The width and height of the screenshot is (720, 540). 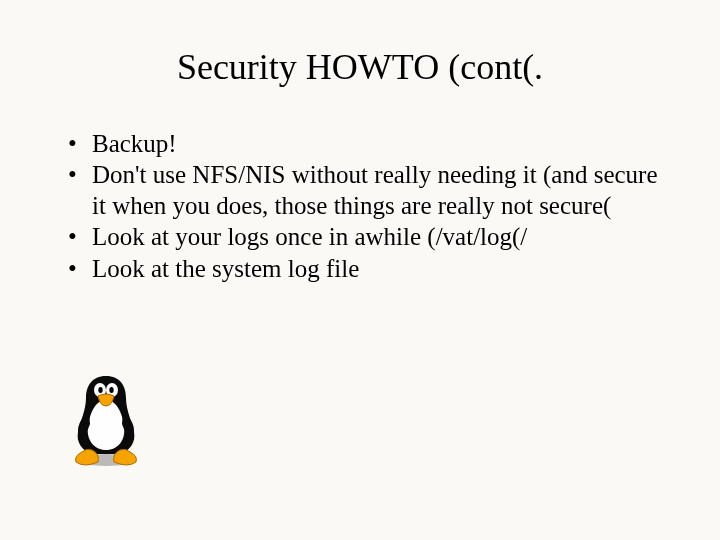 I want to click on bullet-item: Look at your logs once in awhile (/vat/l…, so click(x=362, y=236).